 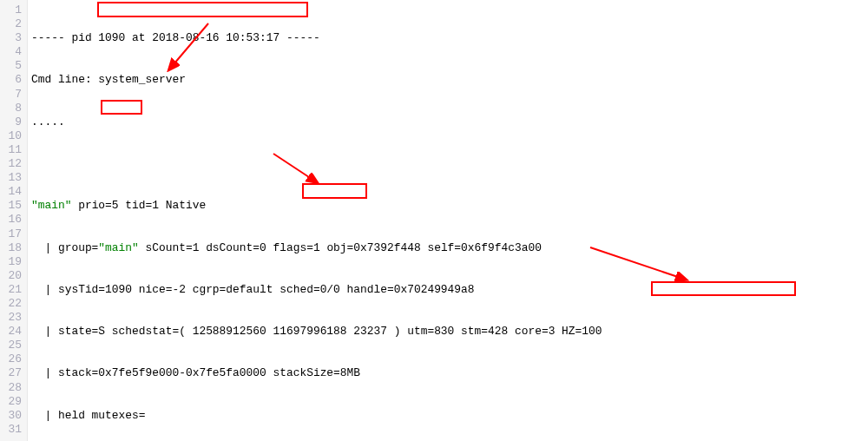 I want to click on code-line: | group="main" sCount=1 dsCount=0 flags=…, so click(x=377, y=248).